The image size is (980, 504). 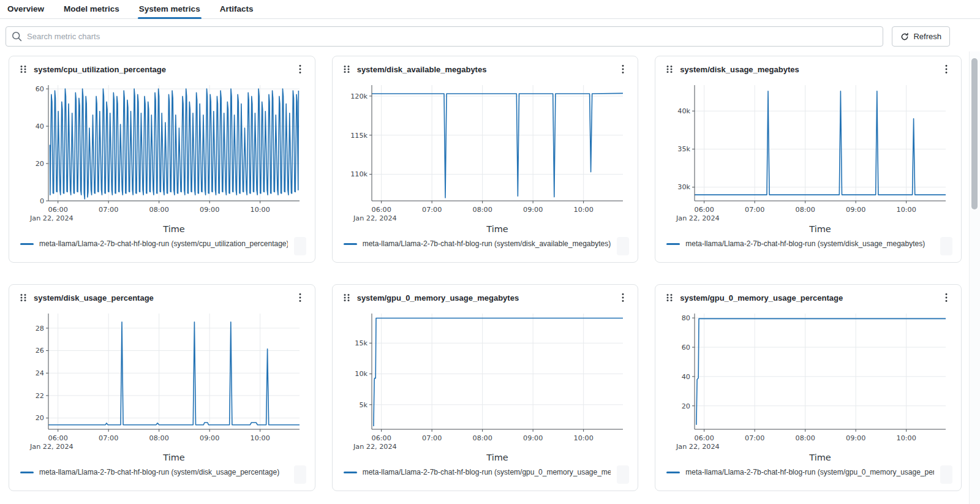 What do you see at coordinates (485, 298) in the screenshot?
I see `card-header: system/gpu_0_memory_usage_megabytes` at bounding box center [485, 298].